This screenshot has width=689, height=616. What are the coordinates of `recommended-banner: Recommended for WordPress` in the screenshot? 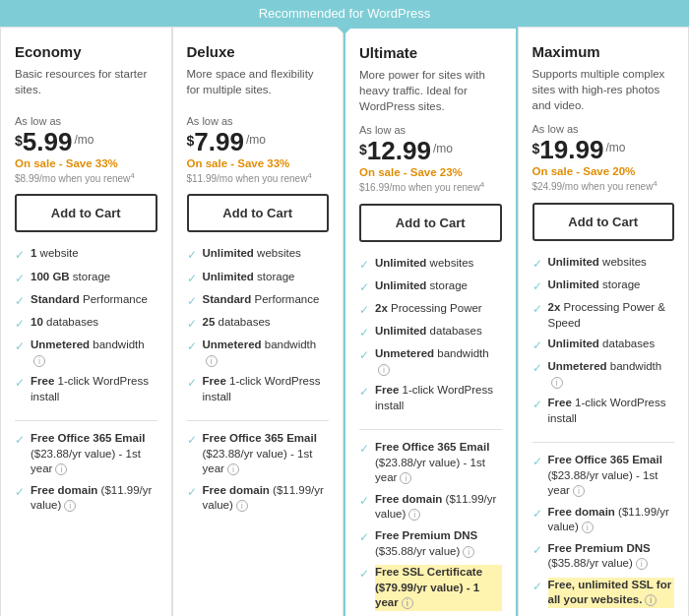 It's located at (344, 14).